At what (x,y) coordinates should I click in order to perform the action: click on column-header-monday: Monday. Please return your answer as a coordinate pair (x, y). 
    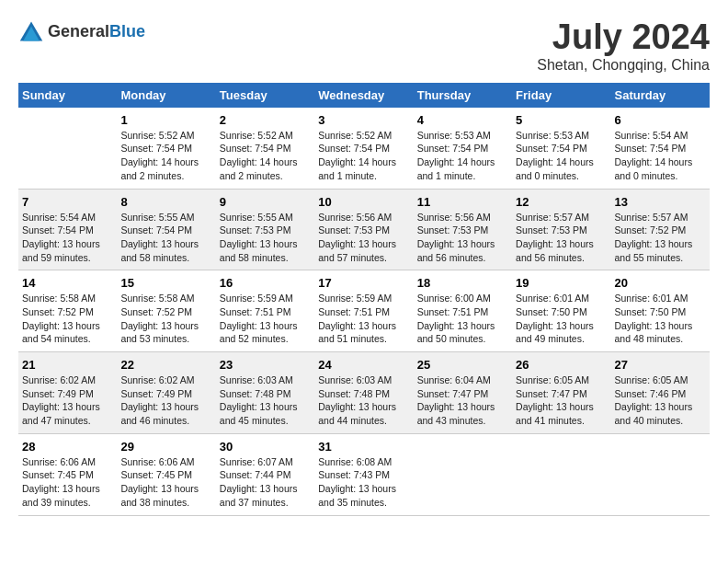
    Looking at the image, I should click on (165, 96).